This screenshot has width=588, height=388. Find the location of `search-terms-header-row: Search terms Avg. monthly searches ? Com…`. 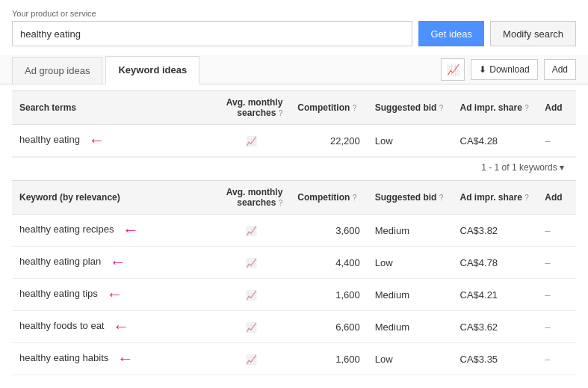

search-terms-header-row: Search terms Avg. monthly searches ? Com… is located at coordinates (294, 108).